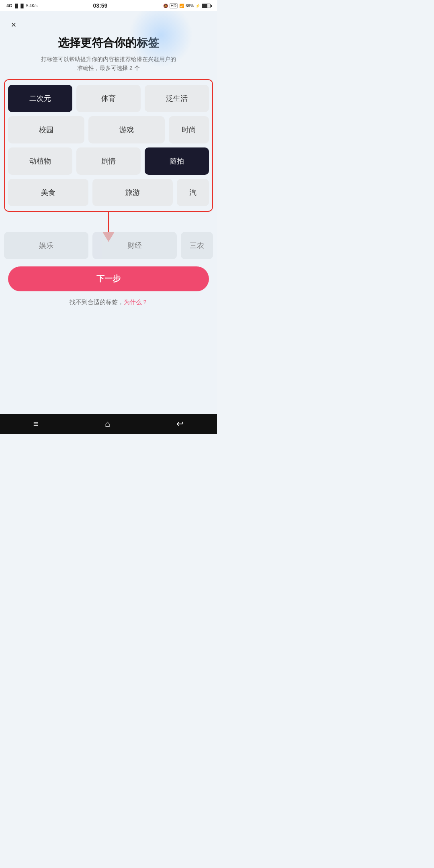 Image resolution: width=434 pixels, height=868 pixels. I want to click on speed-text: 5.4K/s, so click(32, 6).